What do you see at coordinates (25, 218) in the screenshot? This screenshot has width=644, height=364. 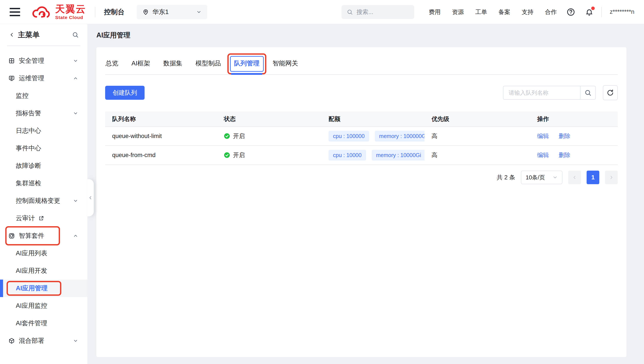 I see `sidebar-item-label: 云审计` at bounding box center [25, 218].